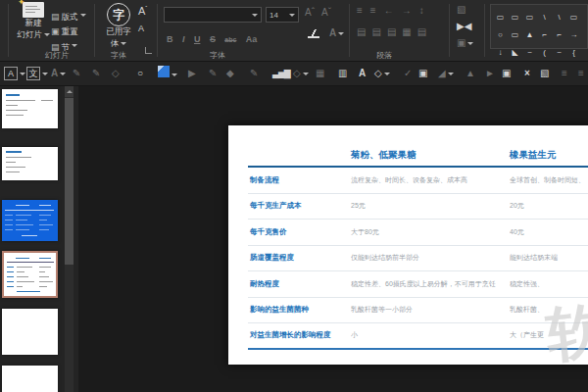 Image resolution: width=588 pixels, height=392 pixels. I want to click on text-direction-icon: ▧, so click(461, 10).